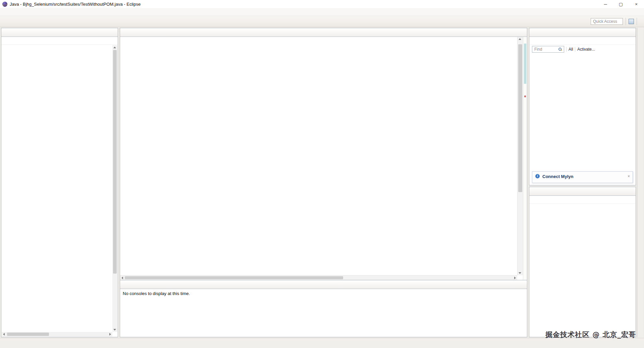 The width and height of the screenshot is (644, 348). I want to click on quick-access-input: Quick Access, so click(607, 21).